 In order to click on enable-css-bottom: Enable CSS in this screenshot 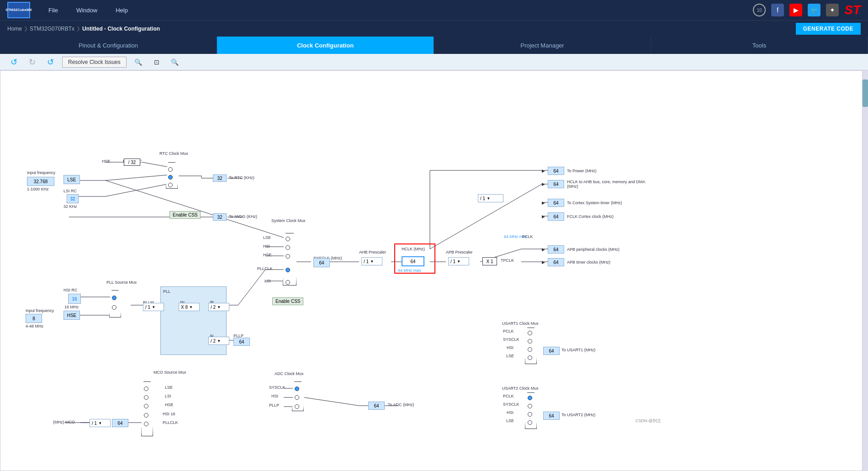, I will do `click(288, 302)`.